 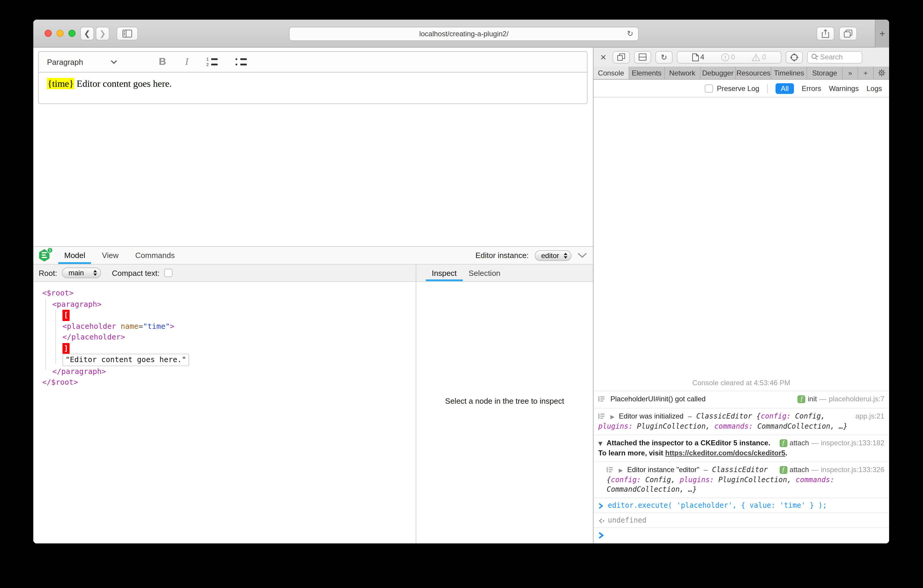 What do you see at coordinates (484, 273) in the screenshot?
I see `tab-selection: Selection` at bounding box center [484, 273].